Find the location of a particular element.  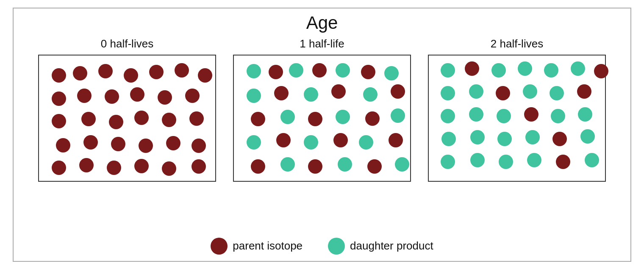

legend: parent isotope daughter product is located at coordinates (322, 246).